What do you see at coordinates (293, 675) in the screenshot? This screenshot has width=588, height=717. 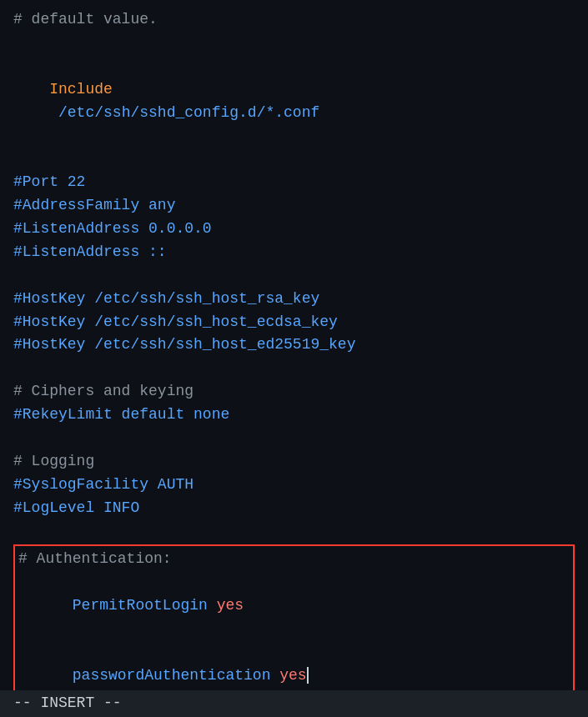 I see `password-auth-value: yes` at bounding box center [293, 675].